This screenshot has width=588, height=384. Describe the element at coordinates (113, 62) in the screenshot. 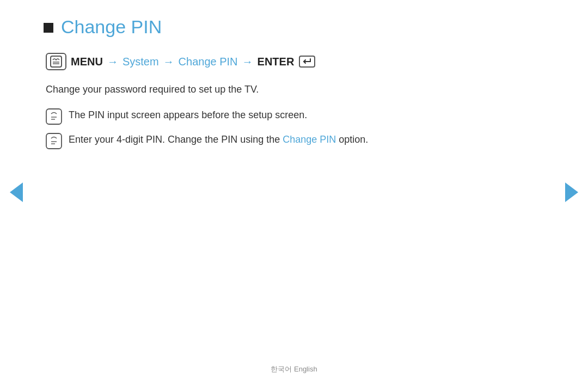

I see `breadcrumb-arrow-1: →` at that location.